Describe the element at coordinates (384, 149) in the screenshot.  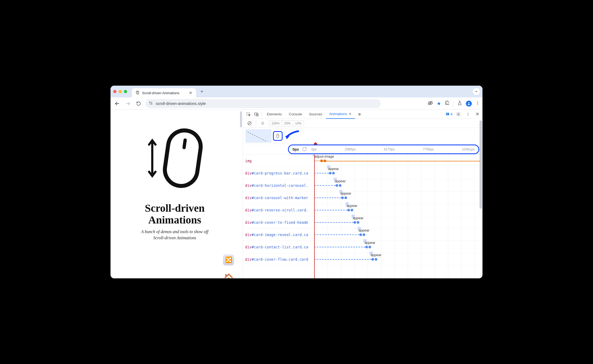
I see `timeline-ruler: 0px 0px 2585px 5170px 7756px 10341px` at that location.